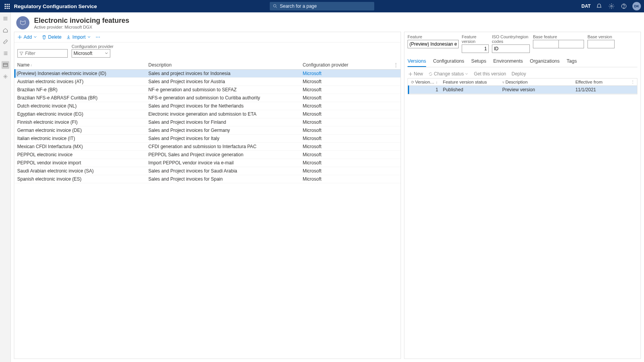  I want to click on brand-title: Regulatory Configuration Service, so click(56, 6).